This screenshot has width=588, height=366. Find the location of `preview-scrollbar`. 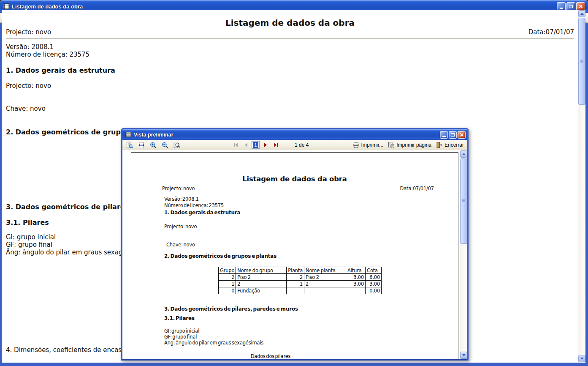

preview-scrollbar is located at coordinates (463, 254).